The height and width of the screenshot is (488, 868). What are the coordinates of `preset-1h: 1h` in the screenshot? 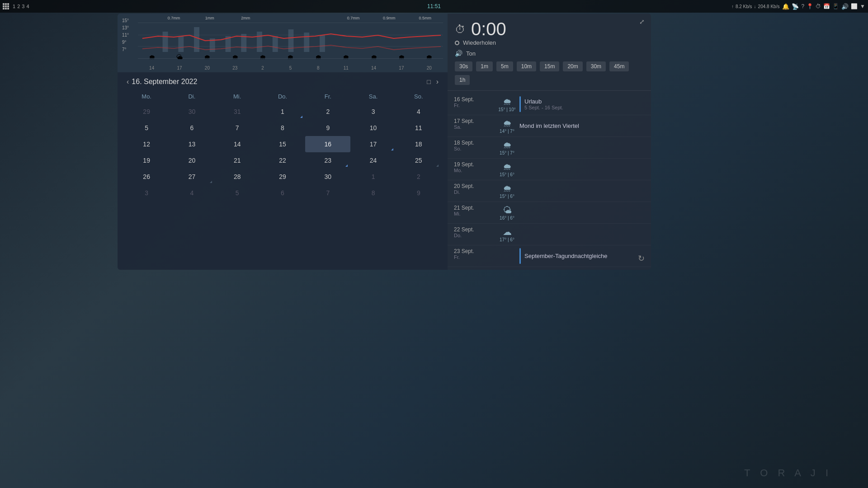 It's located at (462, 80).